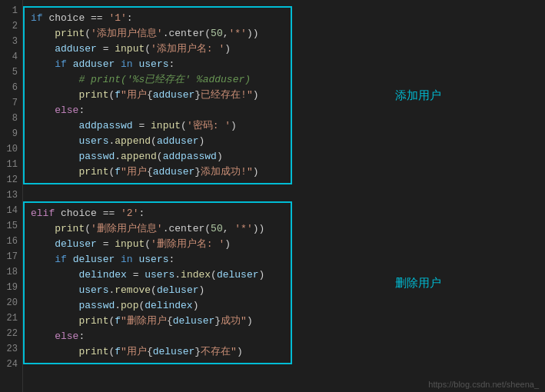  What do you see at coordinates (158, 111) in the screenshot?
I see `code-line-7: else:` at bounding box center [158, 111].